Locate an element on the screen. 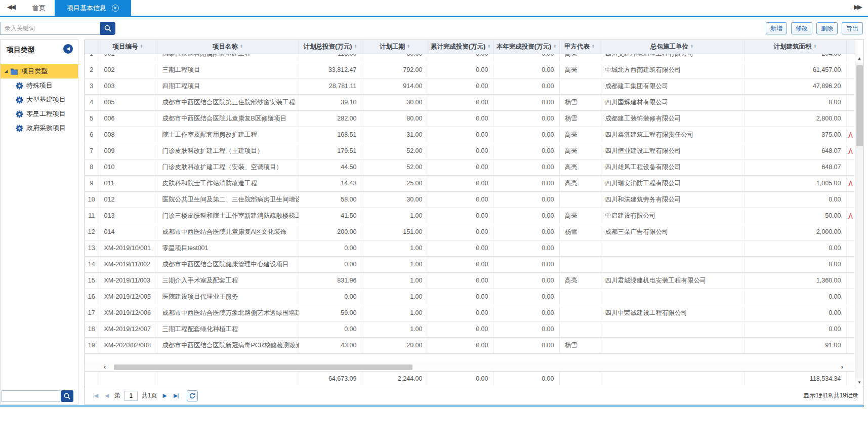  table-row: 4005成都市中西医结合医院第三住院部纱窗安装工程39.1030.000.000… is located at coordinates (470, 102).